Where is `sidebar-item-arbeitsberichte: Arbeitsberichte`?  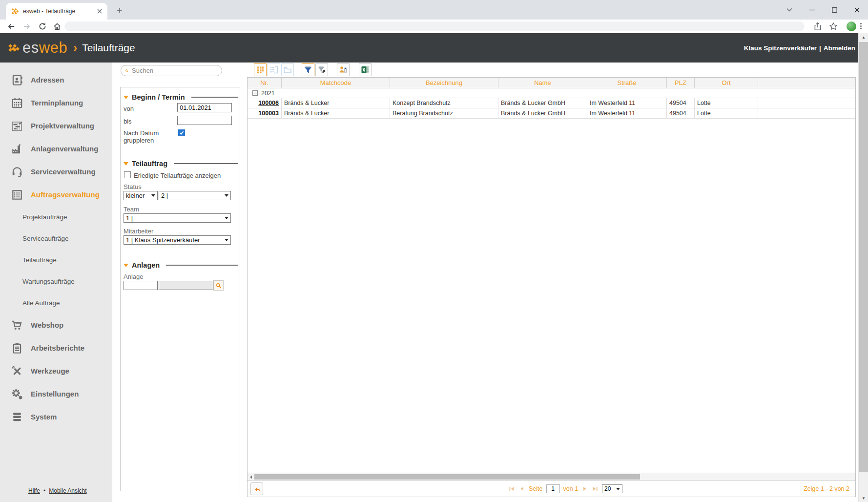
sidebar-item-arbeitsberichte: Arbeitsberichte is located at coordinates (56, 348).